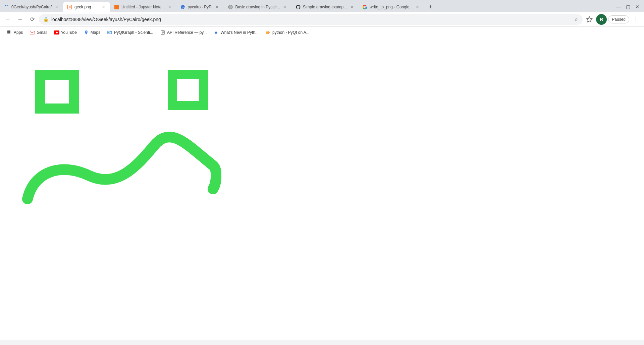 This screenshot has width=644, height=345. Describe the element at coordinates (325, 7) in the screenshot. I see `tab-title-github: Simple drawing examp...` at that location.